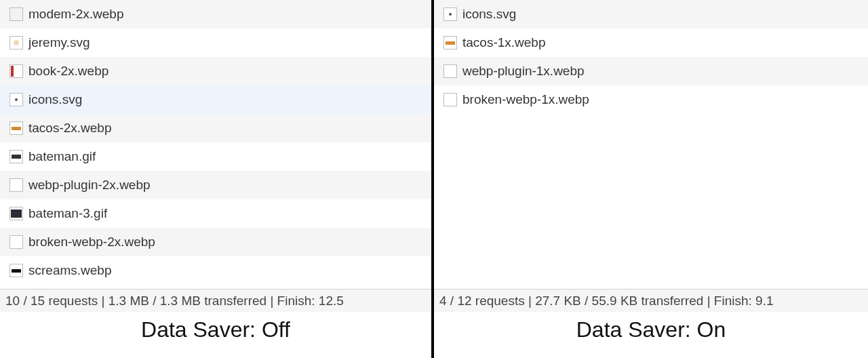  What do you see at coordinates (216, 128) in the screenshot?
I see `file-row: tacos-2x.webp` at bounding box center [216, 128].